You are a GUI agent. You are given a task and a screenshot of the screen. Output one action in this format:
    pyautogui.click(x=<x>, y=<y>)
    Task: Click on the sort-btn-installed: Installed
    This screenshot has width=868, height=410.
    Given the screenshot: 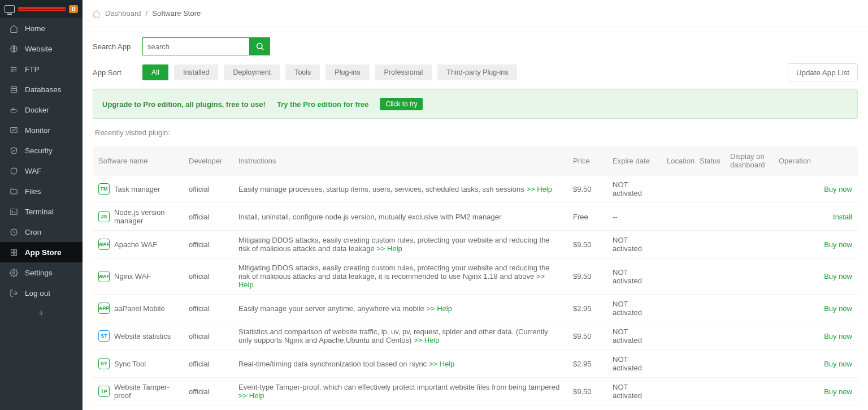 What is the action you would take?
    pyautogui.click(x=197, y=72)
    